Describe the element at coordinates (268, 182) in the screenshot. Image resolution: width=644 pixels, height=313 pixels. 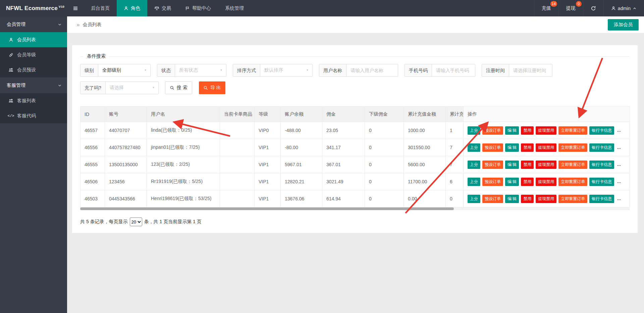
I see `table-cell-level: VIP1` at that location.